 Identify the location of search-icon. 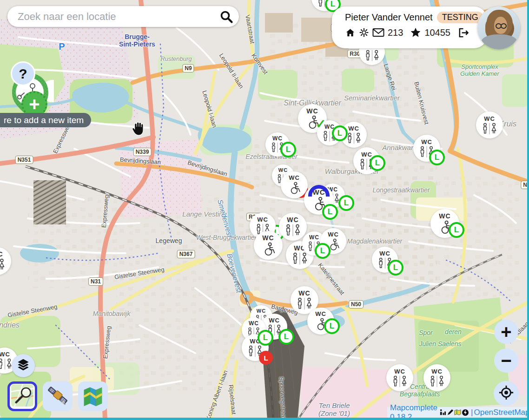
(226, 17).